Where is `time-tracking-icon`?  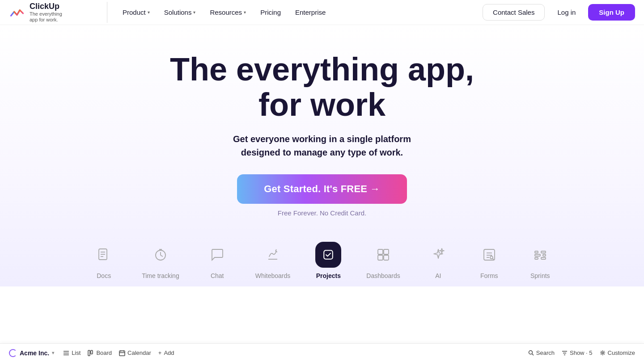
time-tracking-icon is located at coordinates (161, 255).